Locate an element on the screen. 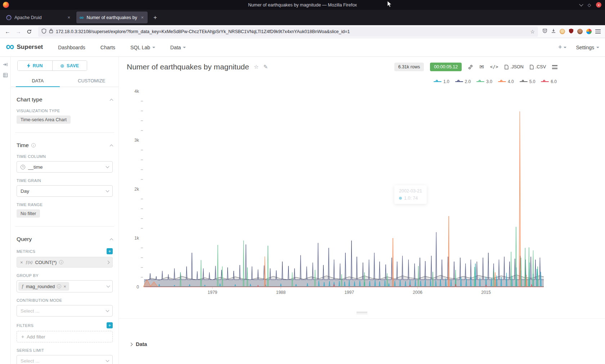 The image size is (605, 364). section-query: Query is located at coordinates (65, 239).